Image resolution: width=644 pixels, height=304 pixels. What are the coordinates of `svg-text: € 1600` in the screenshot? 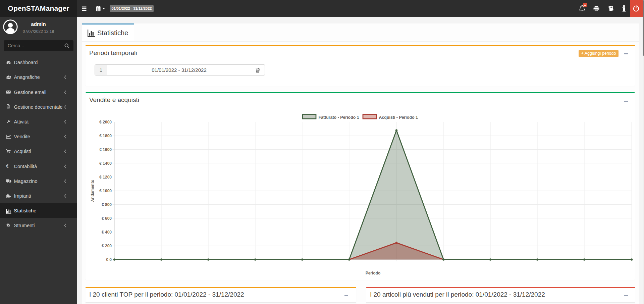 It's located at (105, 149).